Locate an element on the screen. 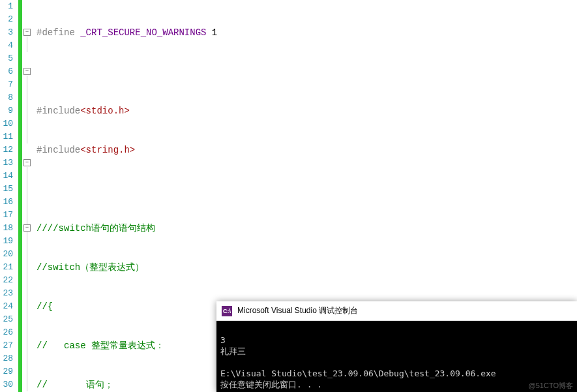 The width and height of the screenshot is (577, 392). line-number: 4 is located at coordinates (8, 46).